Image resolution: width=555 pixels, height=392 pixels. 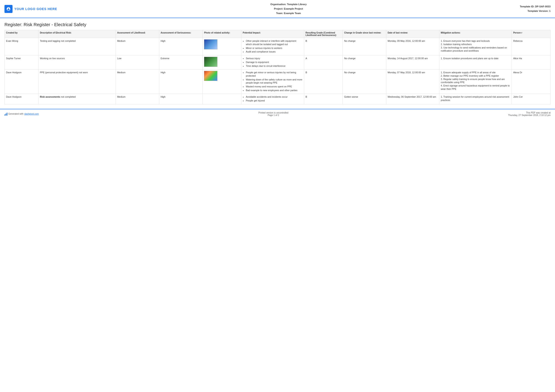 What do you see at coordinates (297, 4) in the screenshot?
I see `org-value: Template Library` at bounding box center [297, 4].